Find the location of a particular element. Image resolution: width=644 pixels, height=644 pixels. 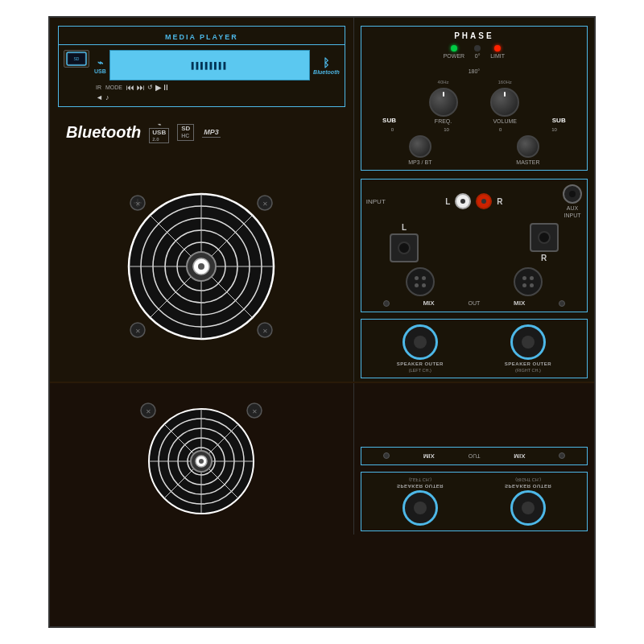

volume-knob is located at coordinates (505, 102).